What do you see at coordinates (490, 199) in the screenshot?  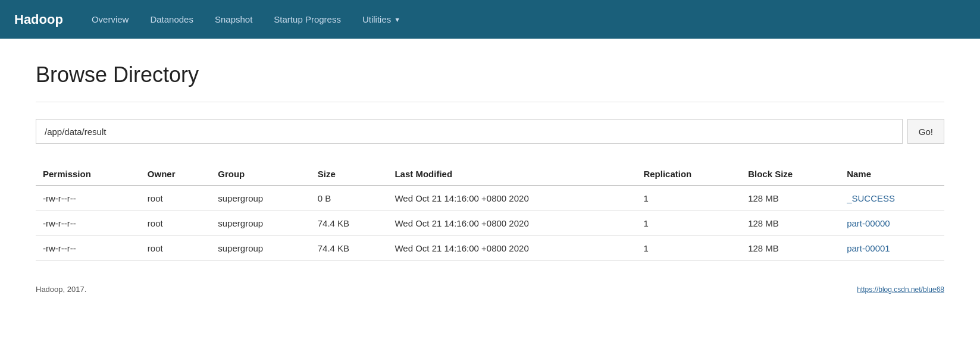 I see `table-row: -rw-r--r--rootsupergroup0 BWed Oct 21 14…` at bounding box center [490, 199].